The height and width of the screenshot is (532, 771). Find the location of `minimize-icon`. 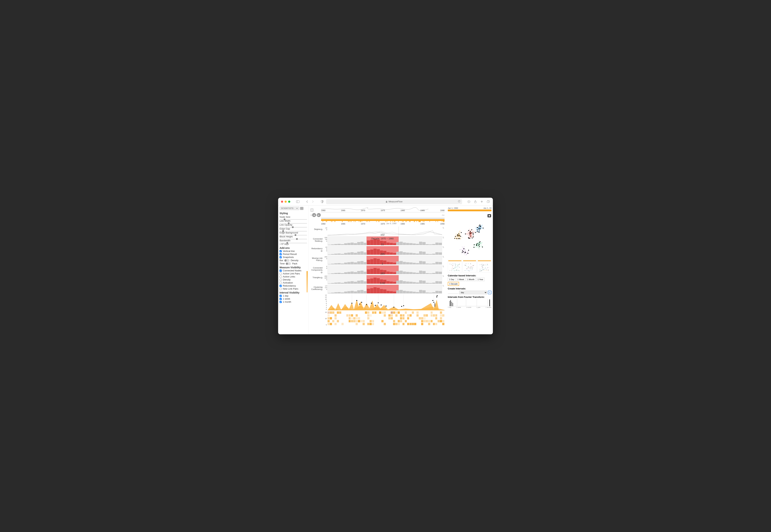

minimize-icon is located at coordinates (286, 202).